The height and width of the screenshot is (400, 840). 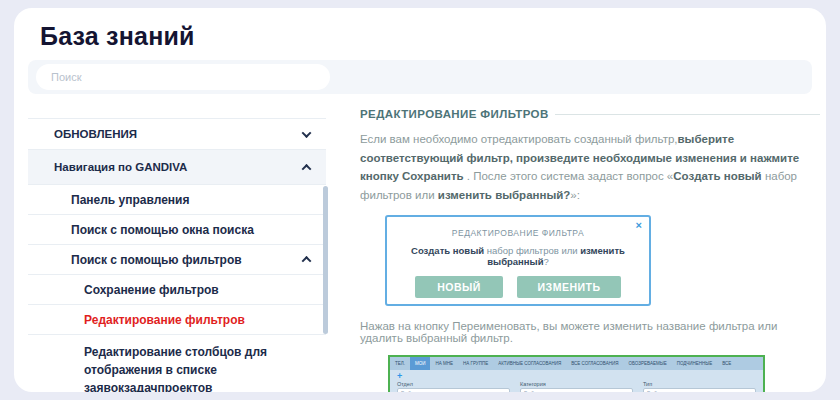 What do you see at coordinates (177, 364) in the screenshot?
I see `sidebar-item-edit-columns: Редактирование столбцов для отображения …` at bounding box center [177, 364].